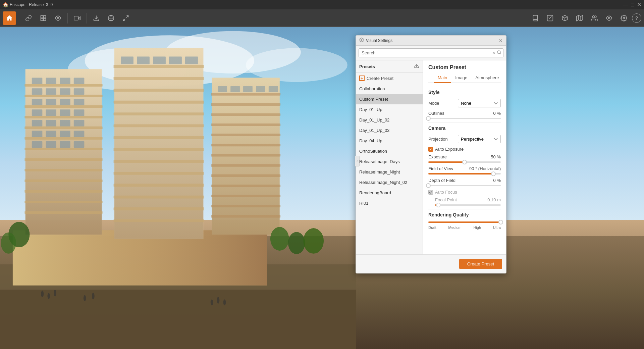  What do you see at coordinates (442, 78) in the screenshot?
I see `tab-main: Main` at bounding box center [442, 78].